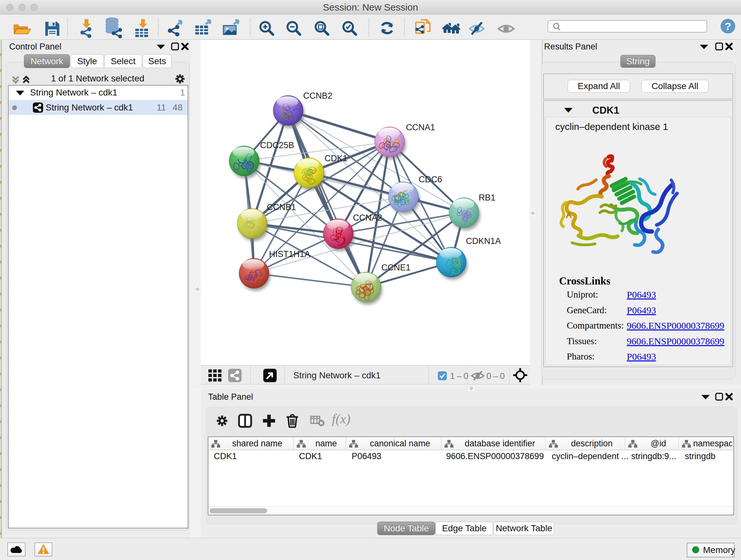 The height and width of the screenshot is (560, 741). Describe the element at coordinates (421, 127) in the screenshot. I see `svg-text: CCNA1` at that location.